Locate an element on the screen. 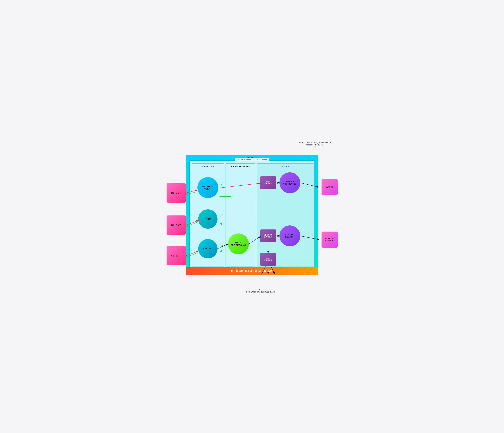 The image size is (504, 433). diagram-wrapper: LARGE, LONG-LIVED, COMPRESSED BATCHES OF… is located at coordinates (252, 217).